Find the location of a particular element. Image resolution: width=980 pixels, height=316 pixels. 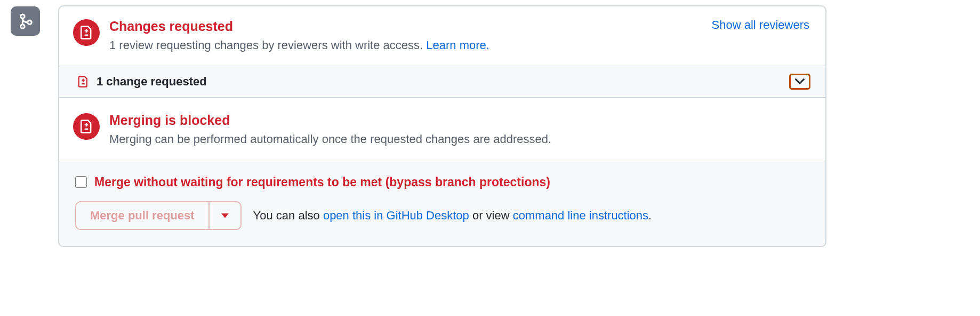

changes-requested-subtitle: 1 review requesting changes by reviewers… is located at coordinates (405, 46).